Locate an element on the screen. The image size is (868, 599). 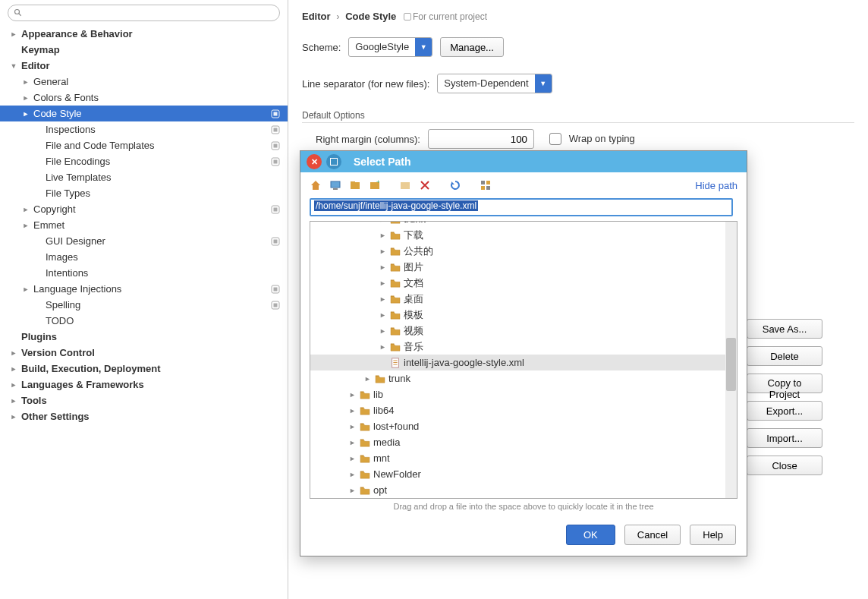
sidebar-item-tools: ►Tools is located at coordinates (144, 401).